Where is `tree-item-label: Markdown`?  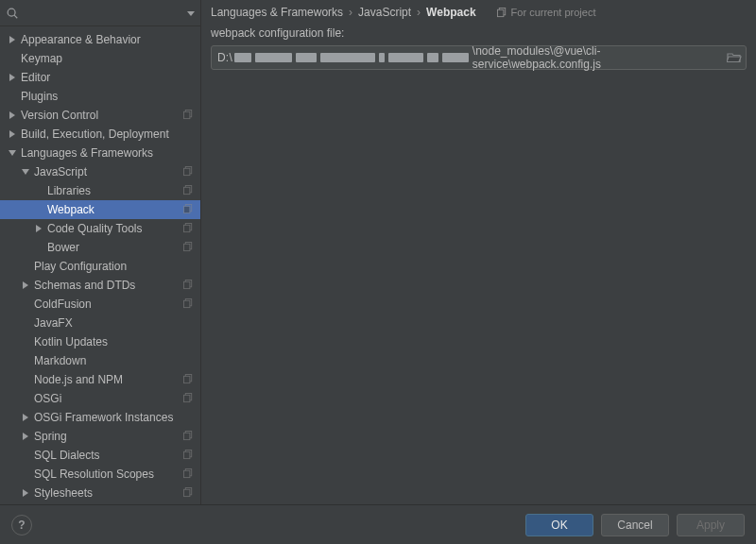 tree-item-label: Markdown is located at coordinates (114, 361).